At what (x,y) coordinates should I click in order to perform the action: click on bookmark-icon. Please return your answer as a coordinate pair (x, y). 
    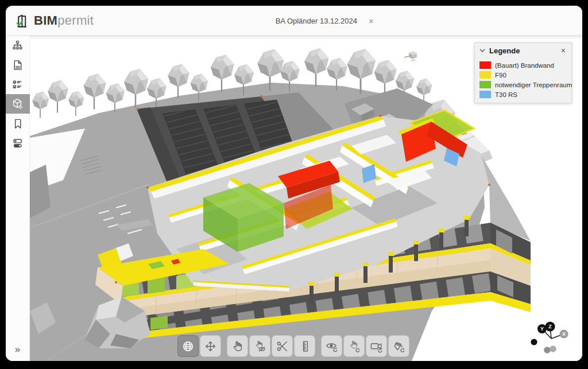
    Looking at the image, I should click on (17, 124).